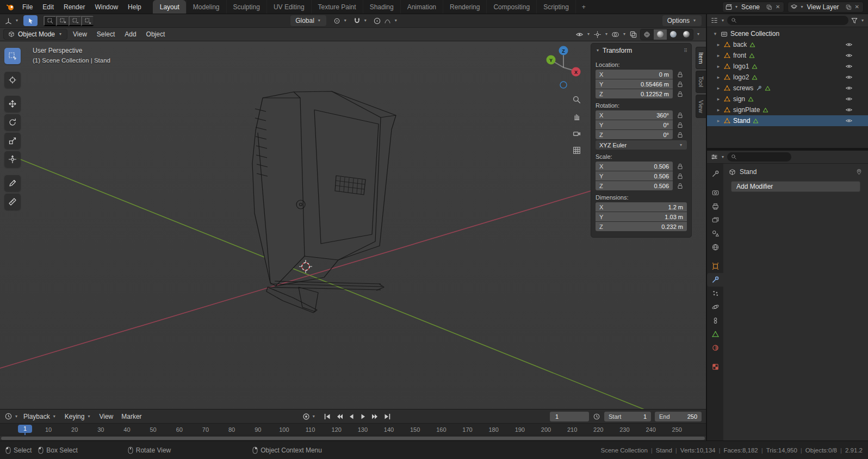 The width and height of the screenshot is (868, 459). I want to click on properties-search-input, so click(759, 157).